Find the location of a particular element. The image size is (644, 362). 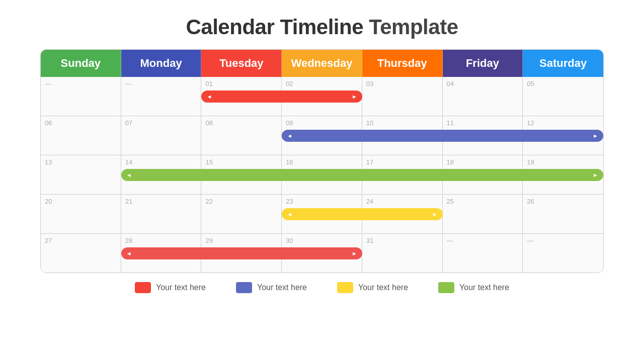

cell-date: 07 is located at coordinates (129, 123).